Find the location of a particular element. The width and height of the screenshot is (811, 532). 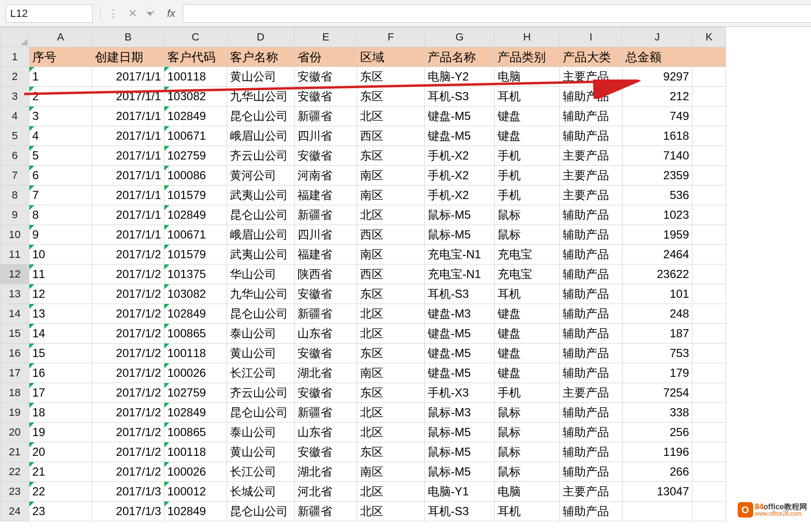

cell-I24: 辅助产品 is located at coordinates (591, 512).